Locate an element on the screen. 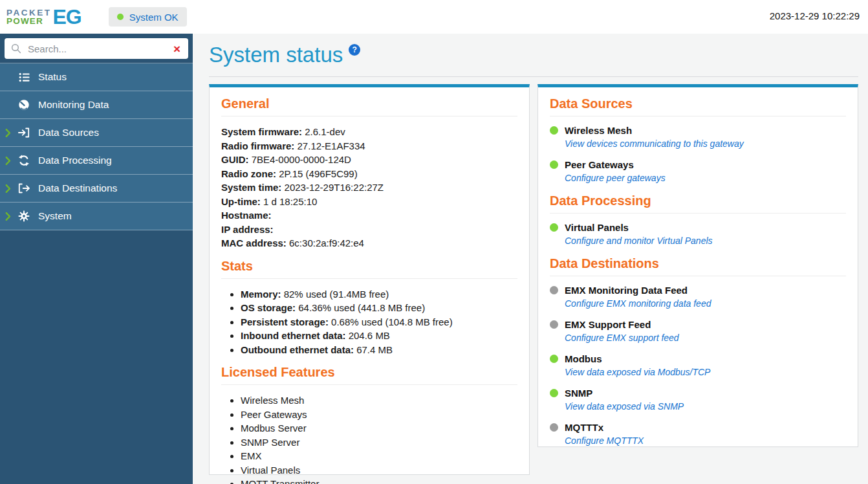 The width and height of the screenshot is (868, 484). field-system-time: System time: 2023-12-29T16:22:27Z is located at coordinates (369, 188).